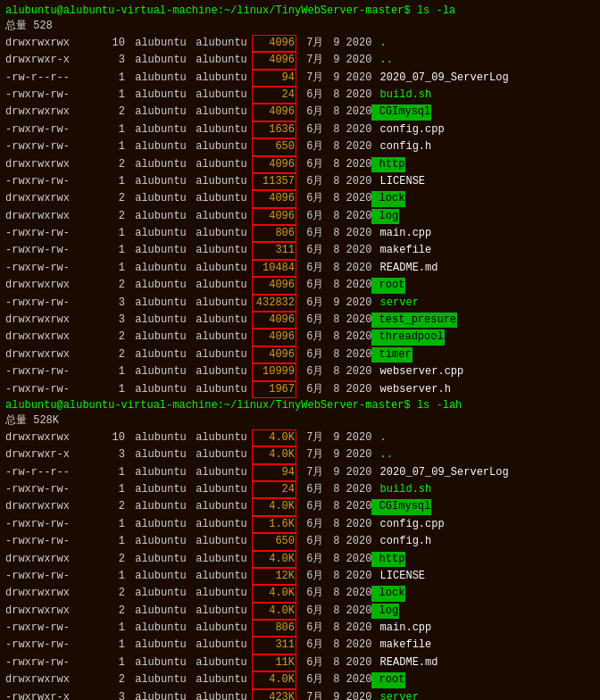 This screenshot has height=700, width=600. What do you see at coordinates (300, 27) in the screenshot?
I see `total-1: 总量 528` at bounding box center [300, 27].